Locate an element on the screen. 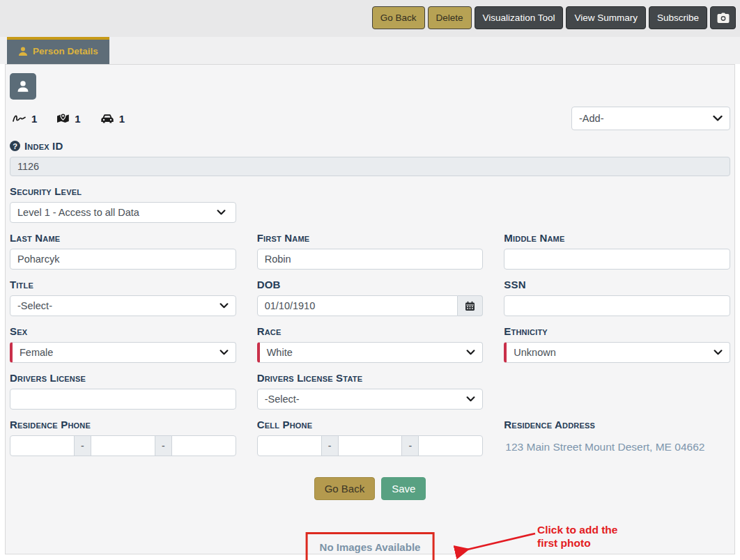  drivers-license-label: Drivers License is located at coordinates (123, 378).